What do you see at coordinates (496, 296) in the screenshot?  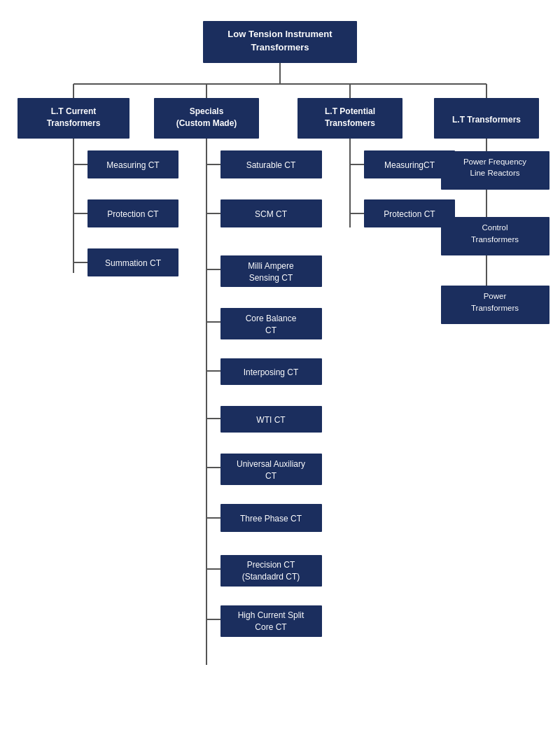 I see `svg-text: Power` at bounding box center [496, 296].